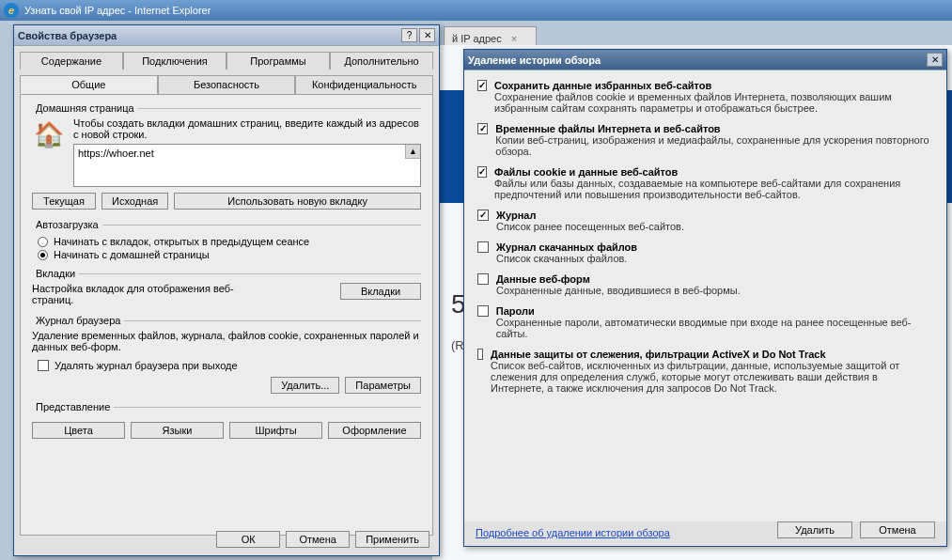 The image size is (952, 560). Describe the element at coordinates (229, 366) in the screenshot. I see `check-delete-on-exit: Удалять журнал браузера при выходе` at that location.